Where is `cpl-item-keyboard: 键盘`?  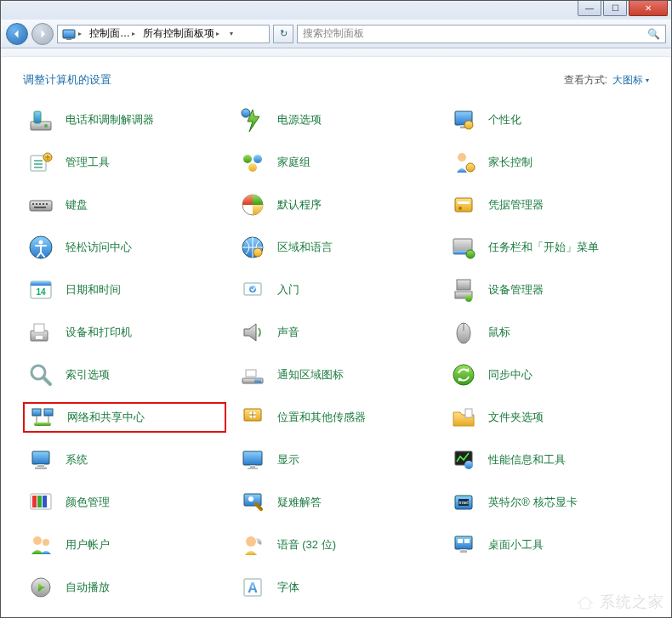 cpl-item-keyboard: 键盘 is located at coordinates (124, 205).